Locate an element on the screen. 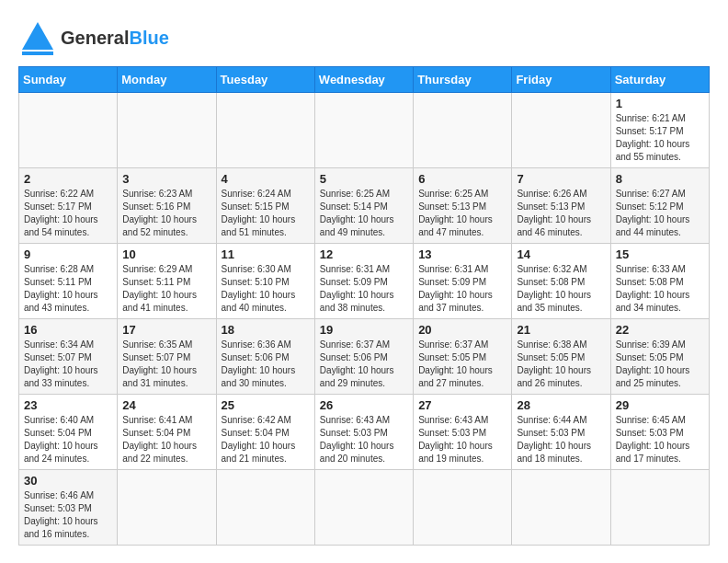 This screenshot has height=563, width=728. day-number: 12 is located at coordinates (364, 254).